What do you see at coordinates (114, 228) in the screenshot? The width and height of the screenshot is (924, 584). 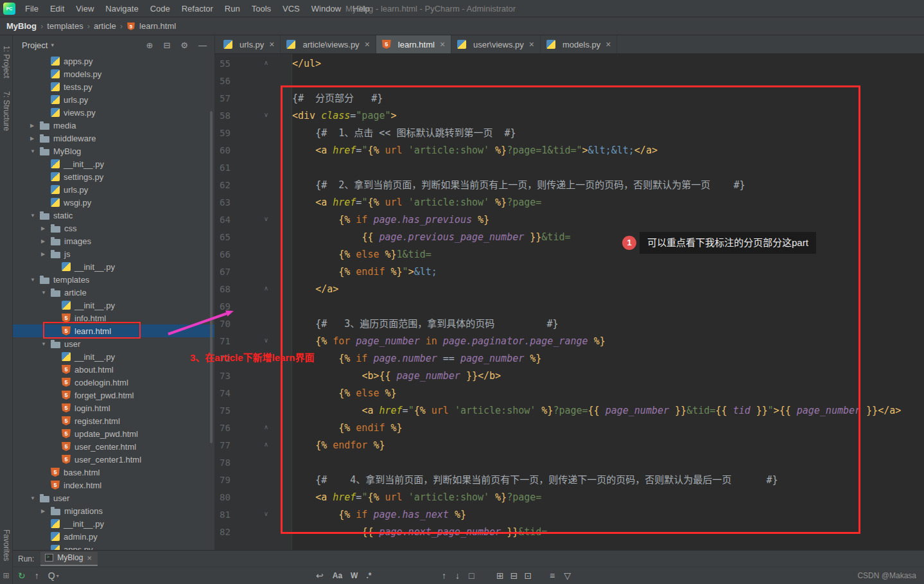 I see `tree-item-css: ▶css` at bounding box center [114, 228].